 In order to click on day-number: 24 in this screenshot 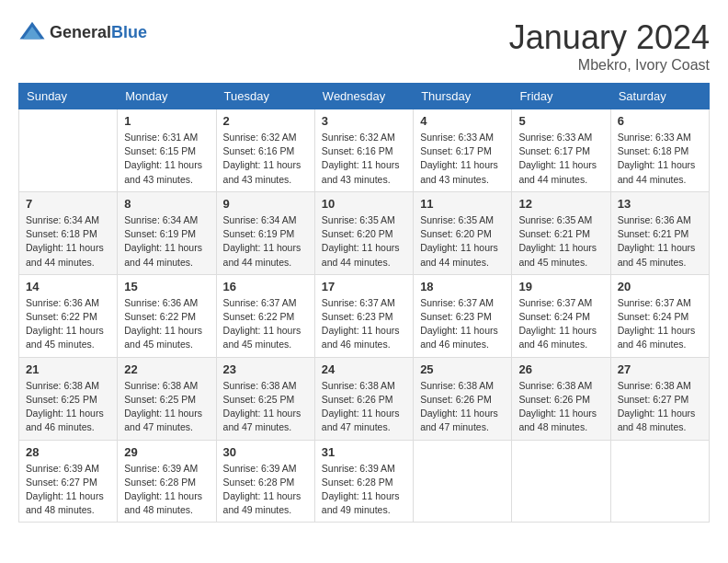, I will do `click(364, 370)`.